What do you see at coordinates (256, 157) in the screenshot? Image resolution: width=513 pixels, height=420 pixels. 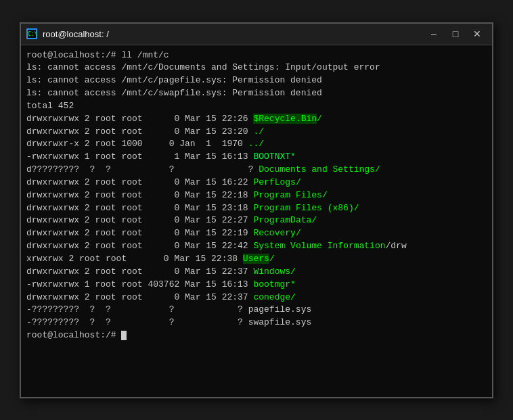 I see `line-bootnxt: -rwxrwxrwx 1 root root 1 Mar 15 16:13 BO…` at bounding box center [256, 157].